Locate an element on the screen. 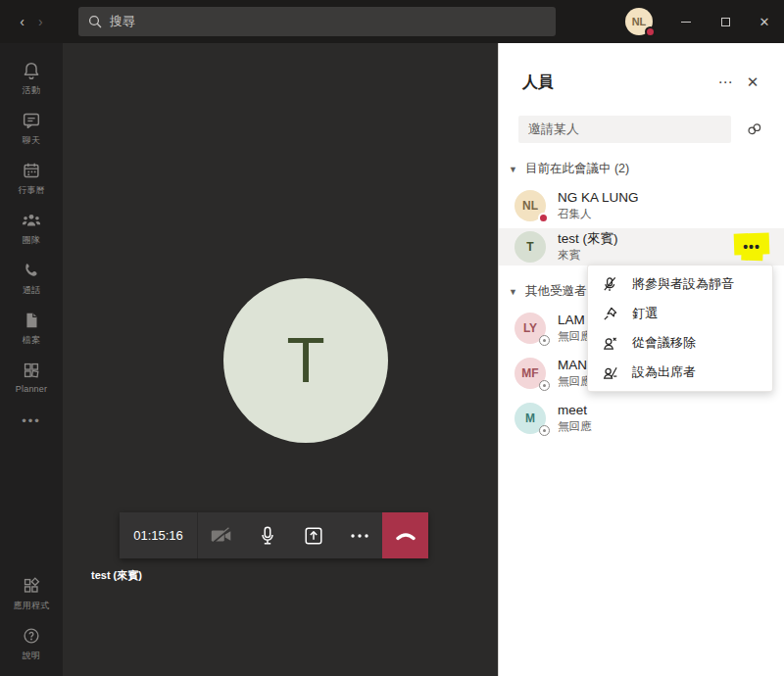 Image resolution: width=784 pixels, height=676 pixels. avatar: NL is located at coordinates (530, 206).